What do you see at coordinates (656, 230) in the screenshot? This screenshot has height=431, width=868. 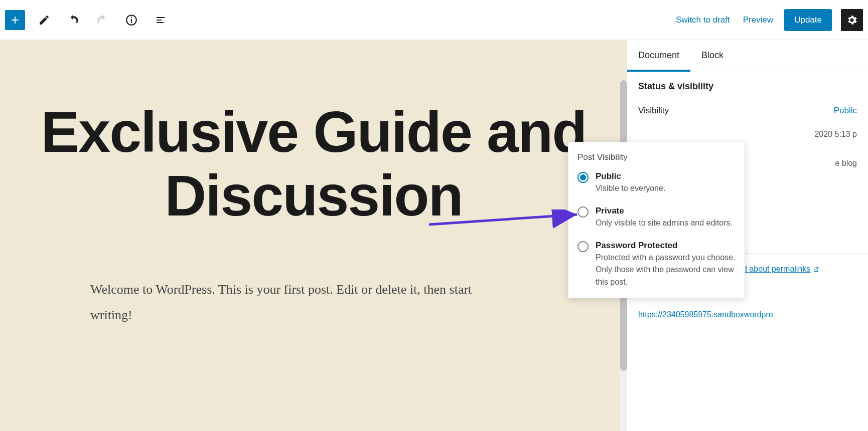 I see `visibility-radio-group: Public Visible to everyone. Private Only…` at bounding box center [656, 230].